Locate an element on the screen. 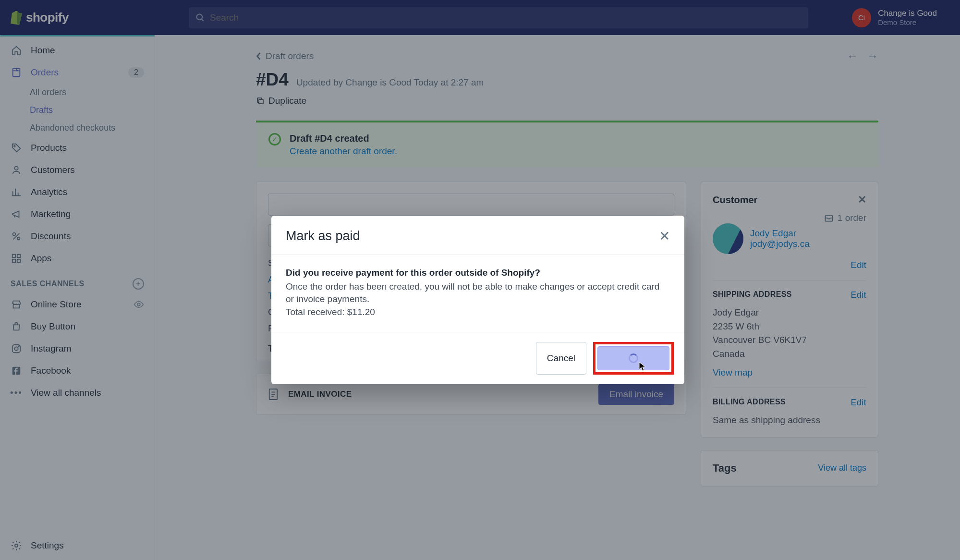 The image size is (960, 560). mouse-cursor-icon is located at coordinates (643, 367).